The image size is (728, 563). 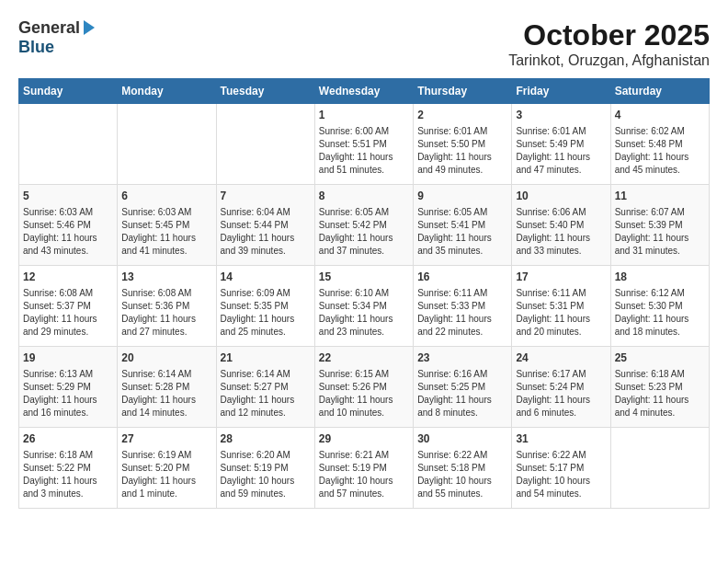 What do you see at coordinates (561, 116) in the screenshot?
I see `day-number: 3` at bounding box center [561, 116].